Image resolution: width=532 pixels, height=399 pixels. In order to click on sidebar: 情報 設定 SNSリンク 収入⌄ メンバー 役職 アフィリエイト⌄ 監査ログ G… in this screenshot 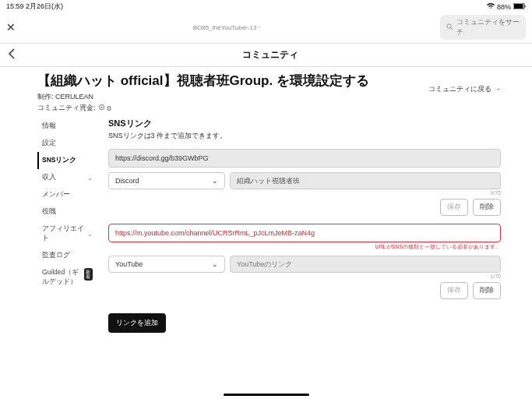, I will do `click(67, 225)`.